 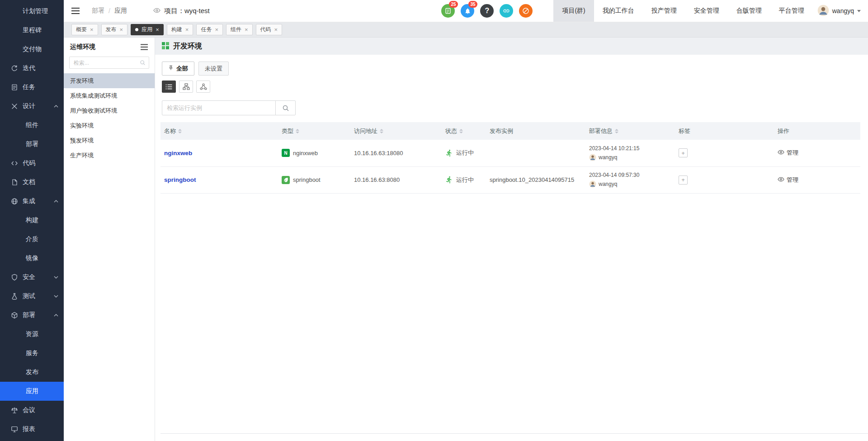 What do you see at coordinates (75, 11) in the screenshot?
I see `menu-toggle-icon` at bounding box center [75, 11].